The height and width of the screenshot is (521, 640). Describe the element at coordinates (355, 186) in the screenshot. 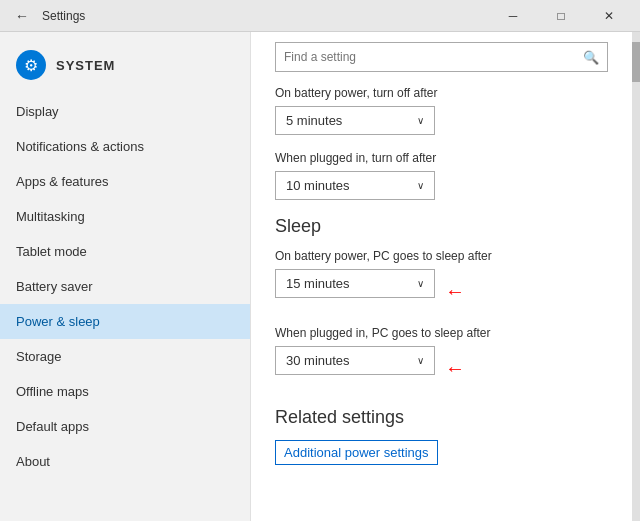

I see `plugged-turn-off-dropdown: 10 minutes ∨` at that location.